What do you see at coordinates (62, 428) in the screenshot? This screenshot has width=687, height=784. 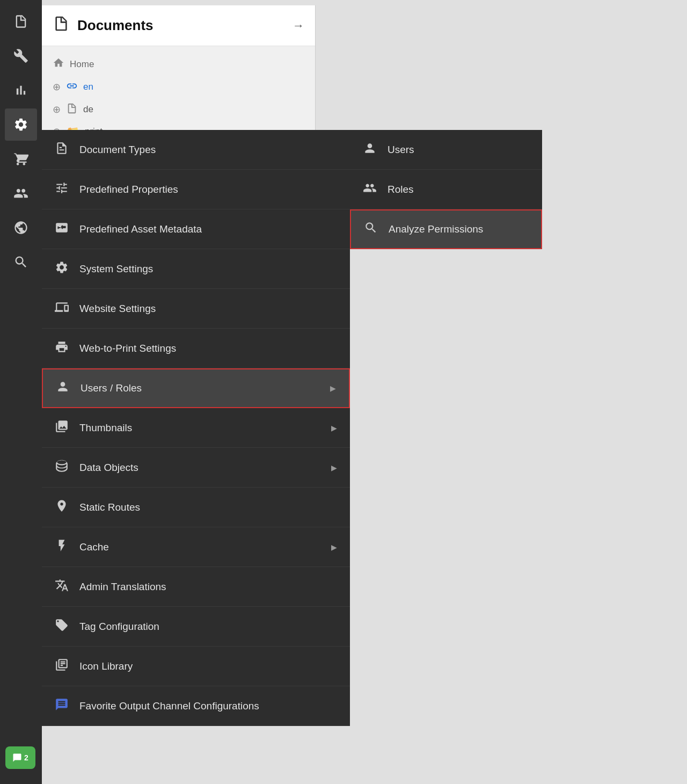 I see `thumbnails-icon` at bounding box center [62, 428].